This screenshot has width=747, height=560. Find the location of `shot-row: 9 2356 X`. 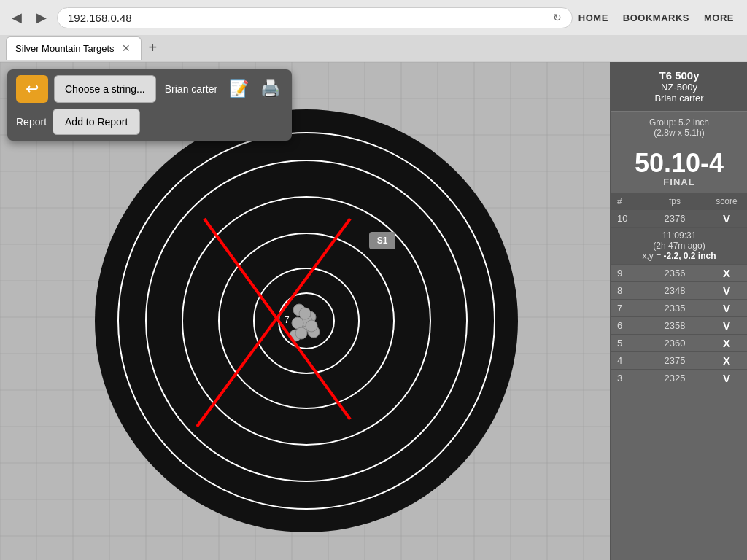

shot-row: 9 2356 X is located at coordinates (679, 273).